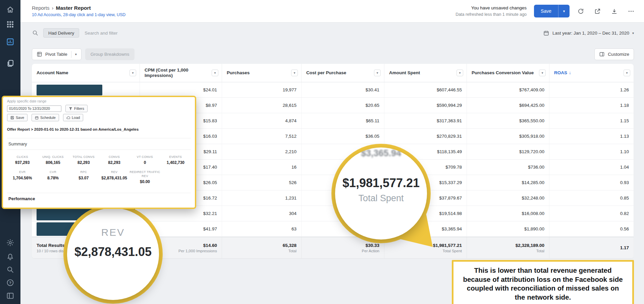  I want to click on metric-value: 937,293, so click(22, 163).